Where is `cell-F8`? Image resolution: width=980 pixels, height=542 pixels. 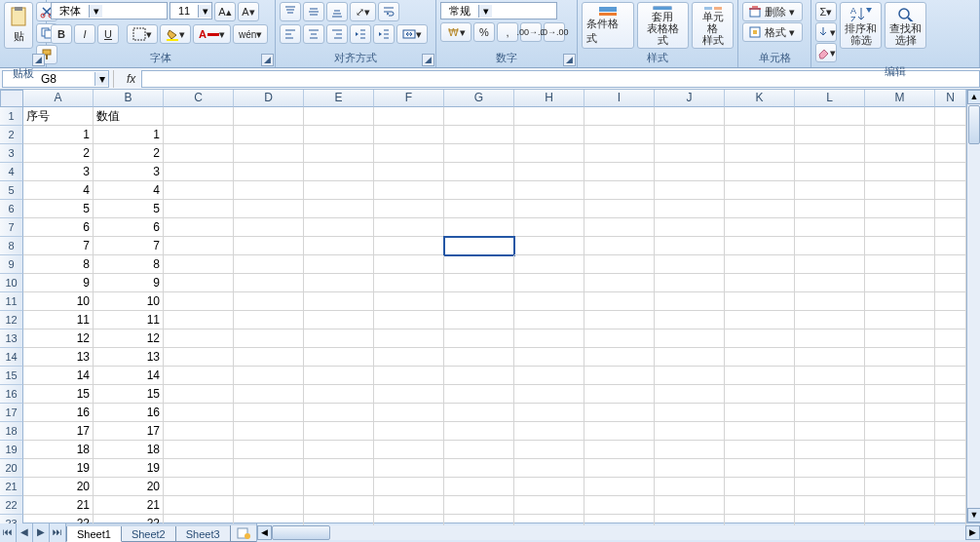 cell-F8 is located at coordinates (409, 246).